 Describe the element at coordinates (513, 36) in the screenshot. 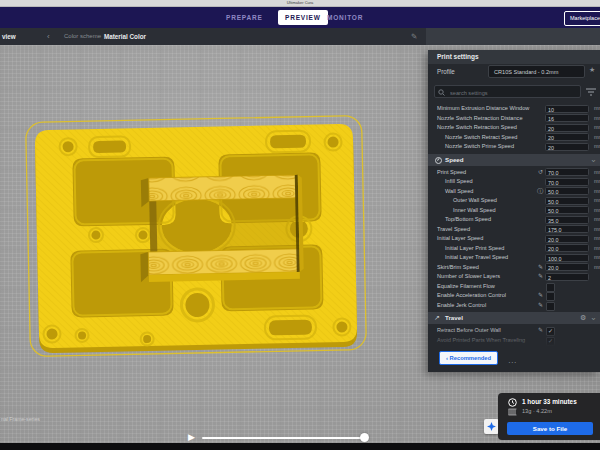

I see `printer-settings-bar: CR10S Standard 0.2mm 10% Off On` at that location.